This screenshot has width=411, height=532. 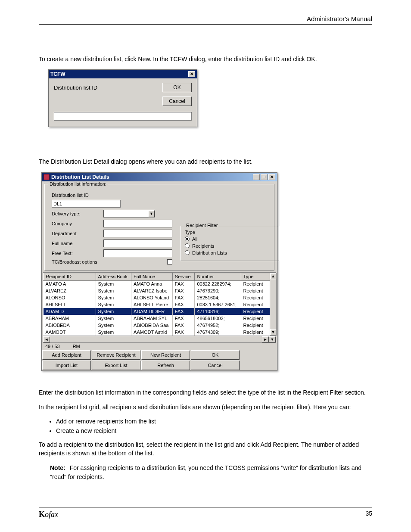 I want to click on dl-id-label: Distribution list ID, so click(x=75, y=195).